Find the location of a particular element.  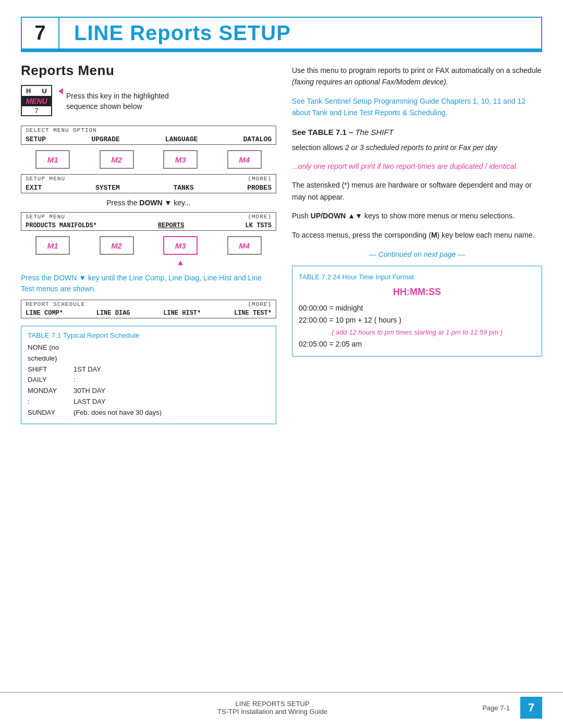

screen3-header: SETUP MENU (MORE) is located at coordinates (149, 217).